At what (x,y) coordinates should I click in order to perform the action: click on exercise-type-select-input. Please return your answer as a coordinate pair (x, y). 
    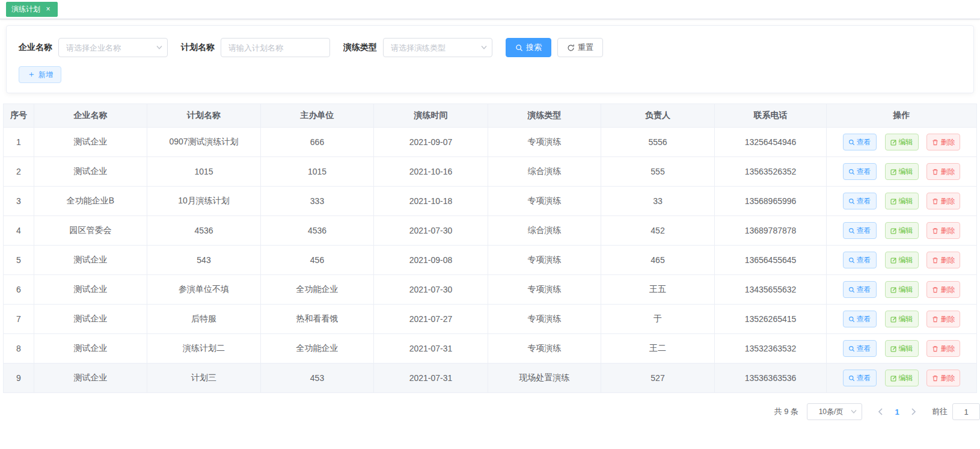
    Looking at the image, I should click on (438, 48).